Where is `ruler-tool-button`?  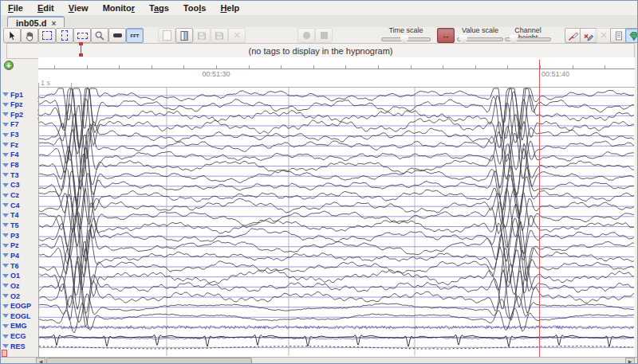
ruler-tool-button is located at coordinates (117, 35).